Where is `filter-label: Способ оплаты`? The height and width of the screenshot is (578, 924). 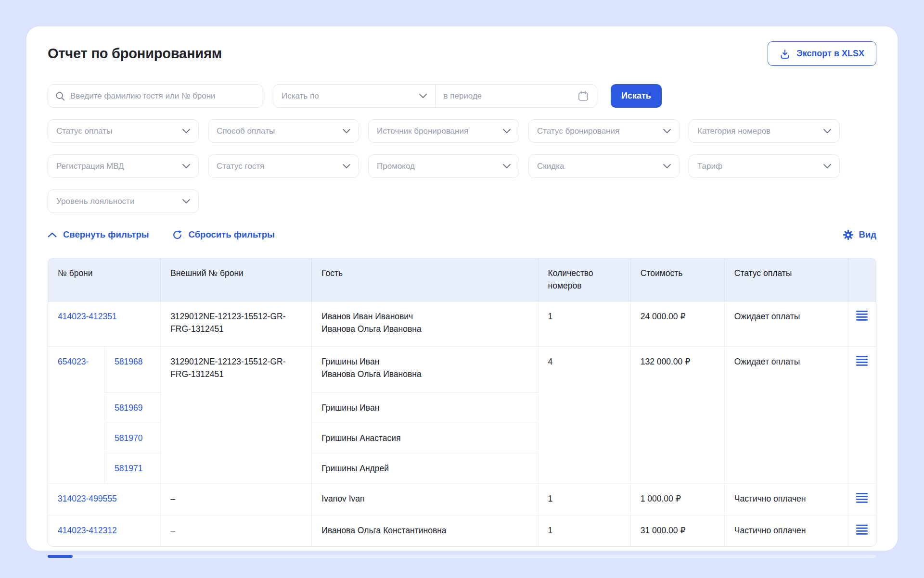
filter-label: Способ оплаты is located at coordinates (245, 131).